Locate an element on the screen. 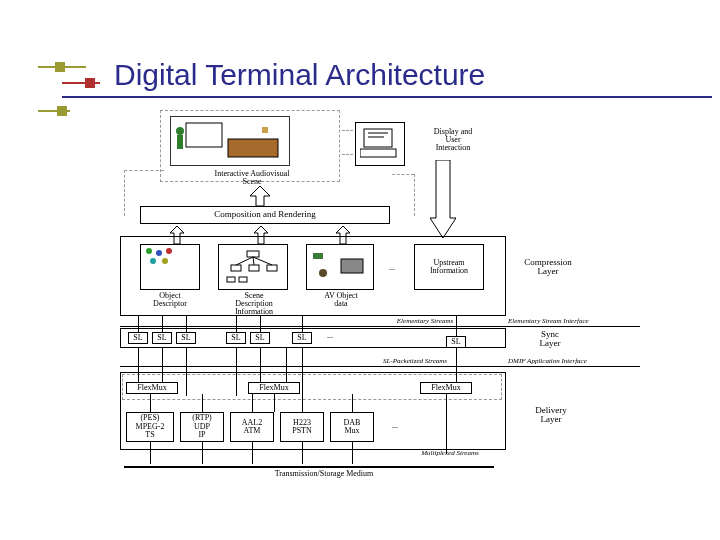 The height and width of the screenshot is (540, 720). slide-title: Digital Terminal Architecture is located at coordinates (300, 75).